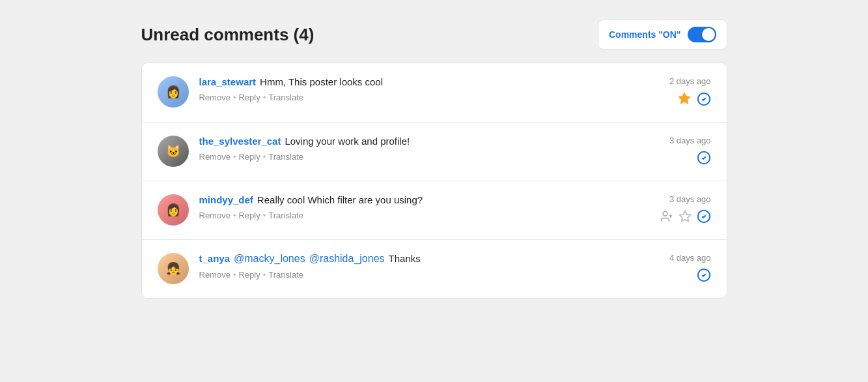 Image resolution: width=868 pixels, height=382 pixels. I want to click on comment-item: 👩lara_stewartHmm, This poster looks cool…, so click(434, 93).